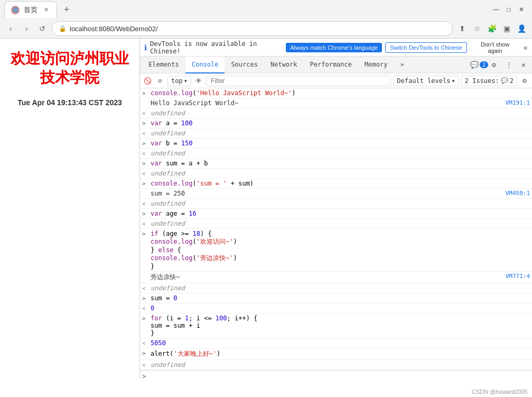 The height and width of the screenshot is (397, 532). Describe the element at coordinates (340, 308) in the screenshot. I see `line-text: 0` at that location.